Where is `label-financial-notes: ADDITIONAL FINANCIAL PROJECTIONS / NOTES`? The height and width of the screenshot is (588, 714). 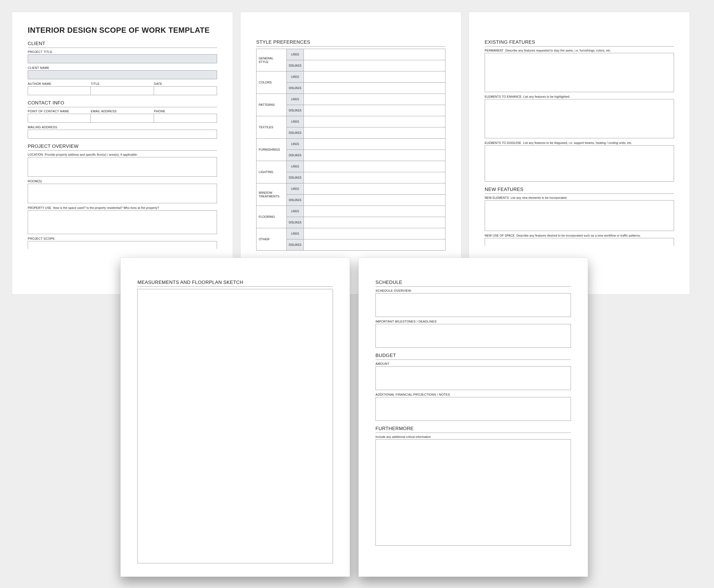
label-financial-notes: ADDITIONAL FINANCIAL PROJECTIONS / NOTES is located at coordinates (474, 395).